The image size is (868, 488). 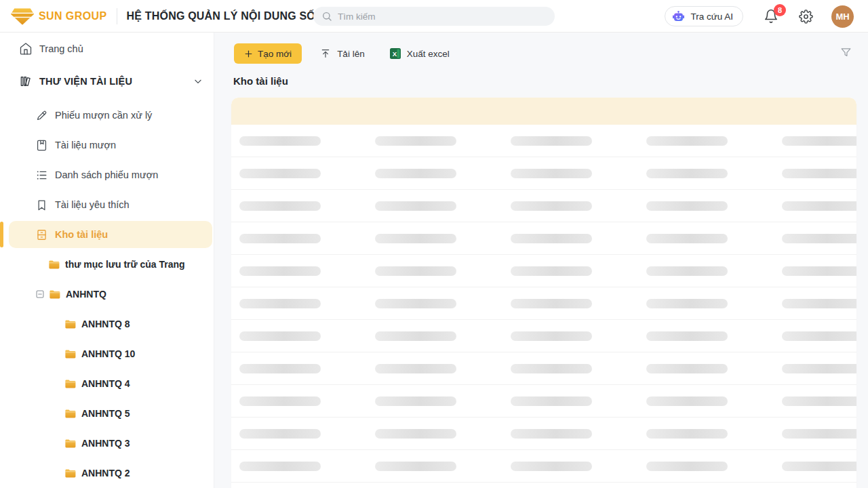 I want to click on library-icon, so click(x=26, y=81).